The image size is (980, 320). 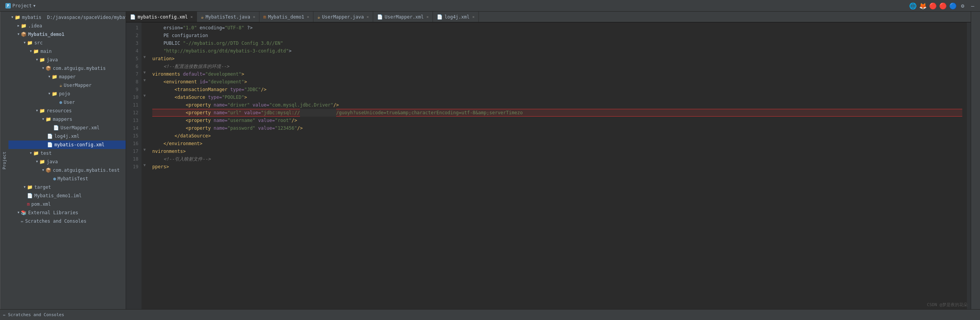 I want to click on tree-item-label: mybatis D:/javaspace/spaceVideo/mybatis, so click(x=74, y=17).